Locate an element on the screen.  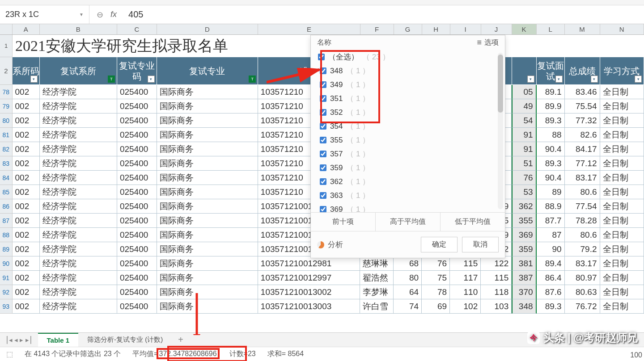
col-header: E is located at coordinates (309, 29).